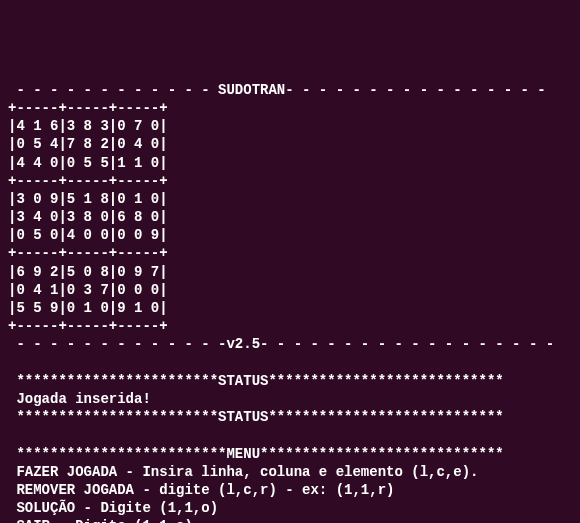  I want to click on menu-separator: *************************MENU***********…, so click(256, 454).